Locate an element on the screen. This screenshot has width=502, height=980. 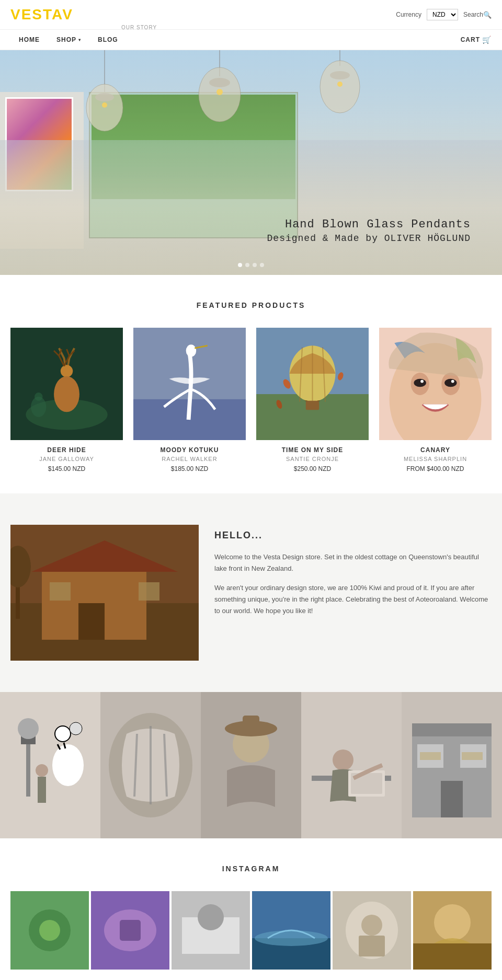
products-grid: DEER HIDE JANE GALLOWAY $145.00 NZD is located at coordinates (251, 400).